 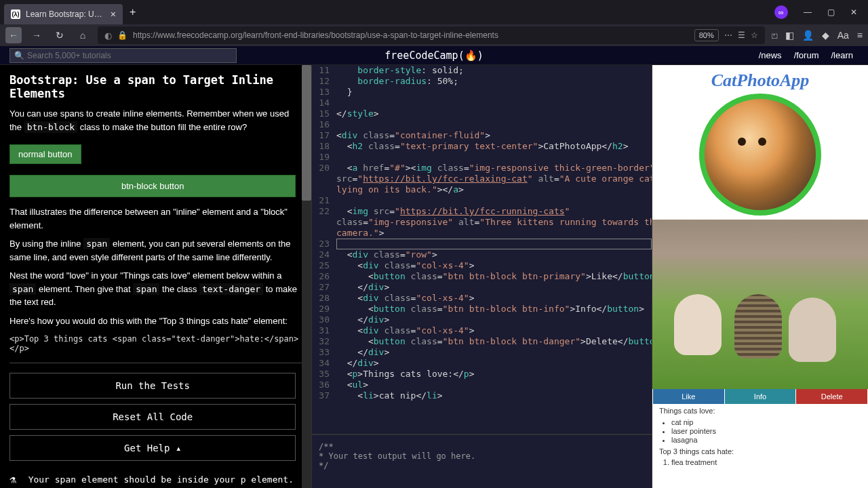 What do you see at coordinates (19, 56) in the screenshot?
I see `search-icon: 🔍` at bounding box center [19, 56].